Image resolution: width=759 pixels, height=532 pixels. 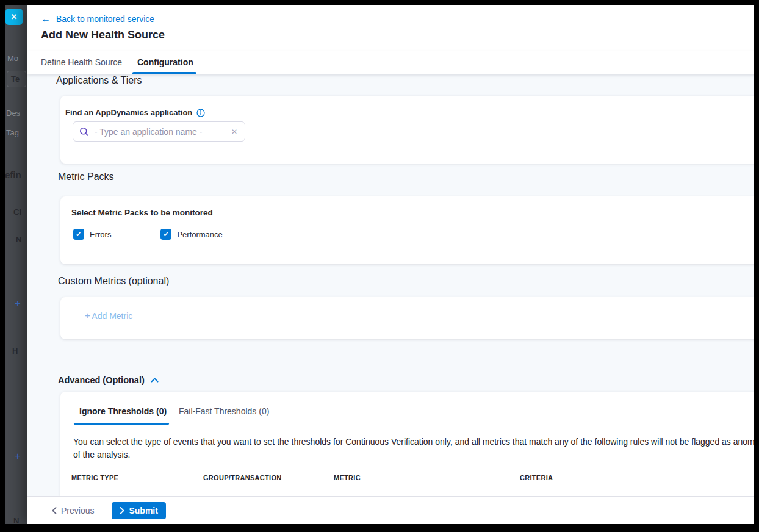 What do you see at coordinates (95, 478) in the screenshot?
I see `column-header-metric-type: METRIC TYPE` at bounding box center [95, 478].